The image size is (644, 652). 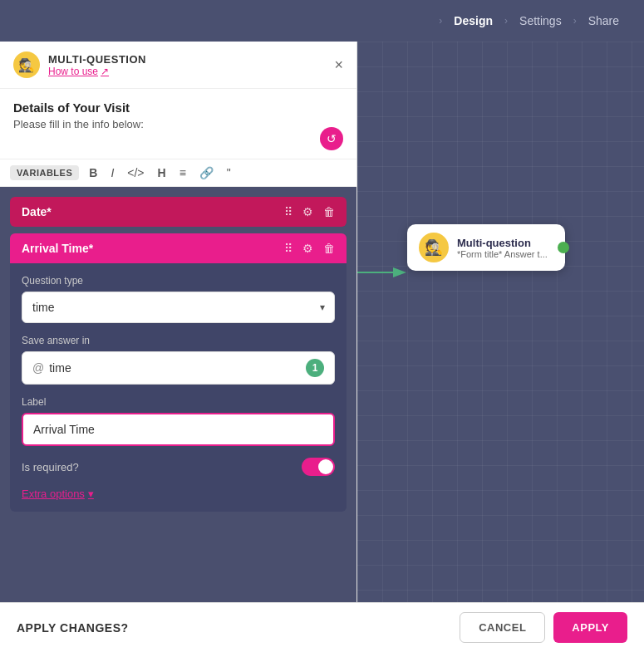 I want to click on required-label: Is required?, so click(x=50, y=467).